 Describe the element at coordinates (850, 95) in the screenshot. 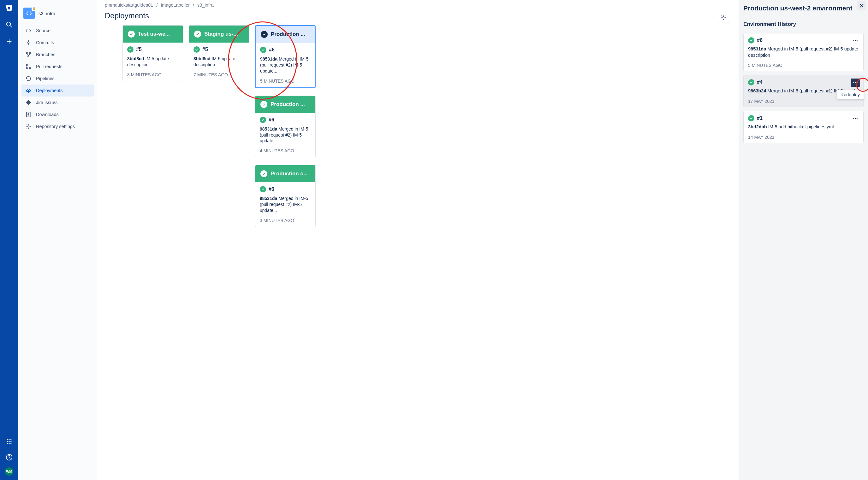

I see `redeploy-tooltip: Redeploy` at that location.